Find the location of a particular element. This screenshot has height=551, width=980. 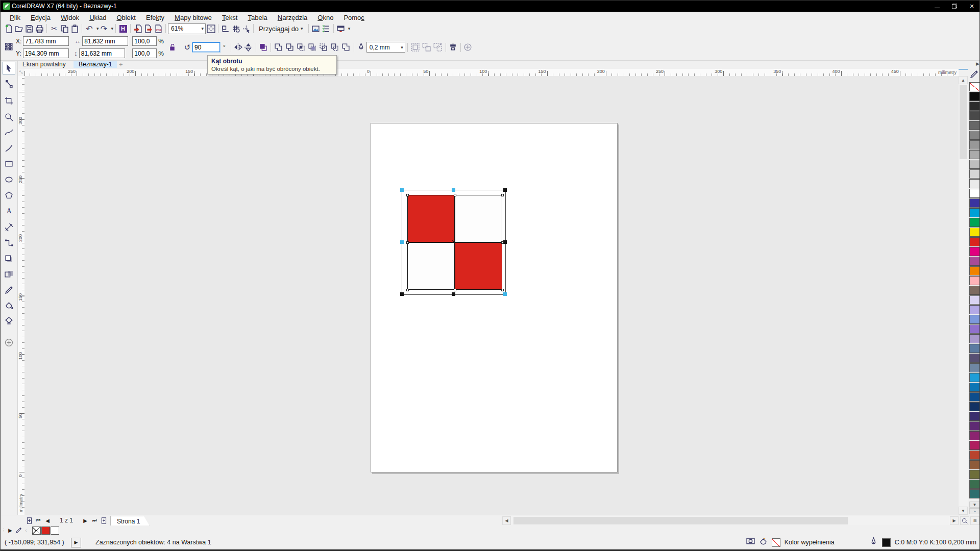

scale-v-input is located at coordinates (144, 53).